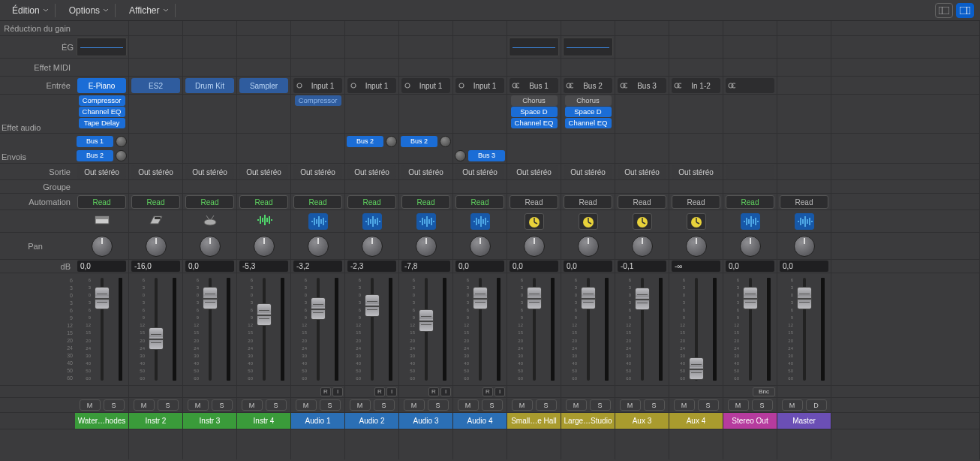 The height and width of the screenshot is (461, 980). What do you see at coordinates (750, 86) in the screenshot?
I see `input-slot` at bounding box center [750, 86].